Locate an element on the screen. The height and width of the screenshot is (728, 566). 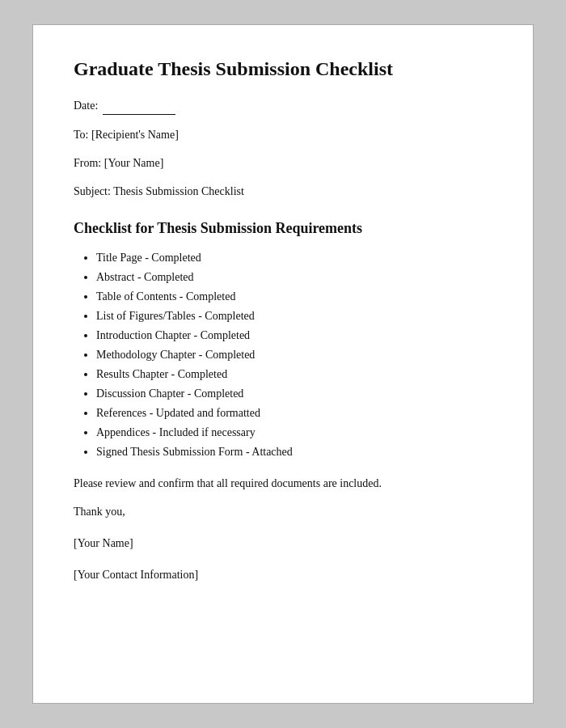
list-item: Appendices - Included if necessary is located at coordinates (294, 432).